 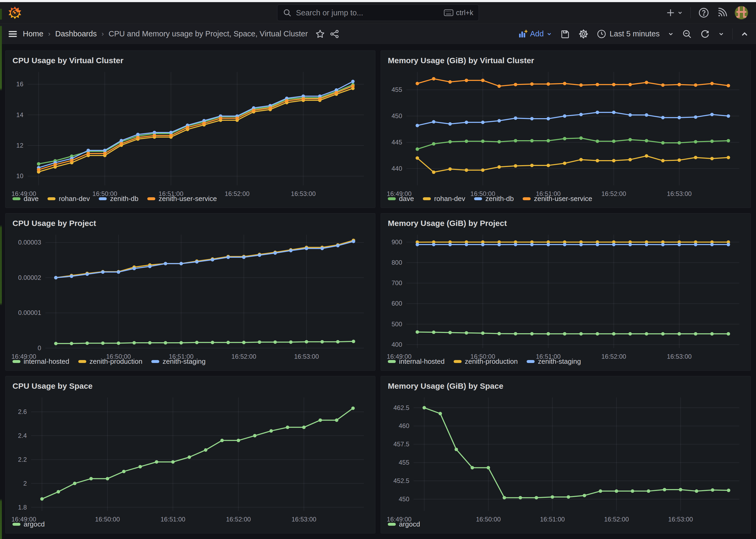 I want to click on rss-icon, so click(x=722, y=13).